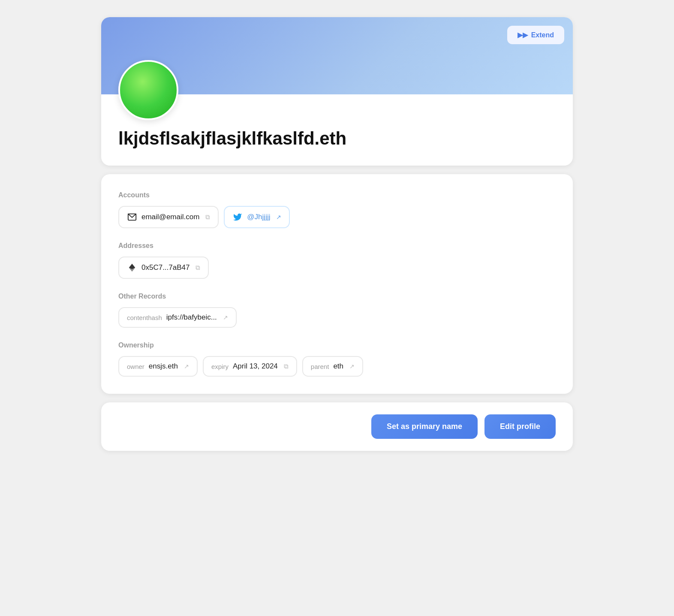 The width and height of the screenshot is (674, 616). Describe the element at coordinates (148, 90) in the screenshot. I see `avatar-container` at that location.